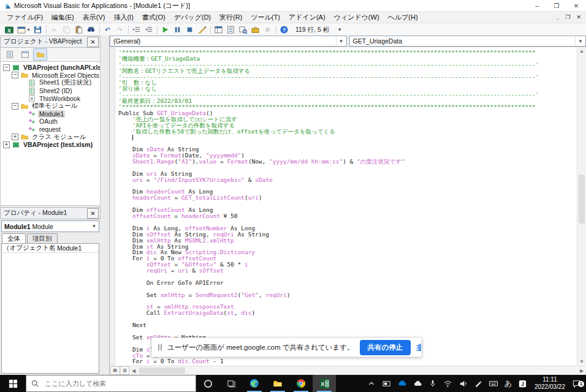 The height and width of the screenshot is (392, 586). What do you see at coordinates (166, 29) in the screenshot?
I see `toolbar-run-button` at bounding box center [166, 29].